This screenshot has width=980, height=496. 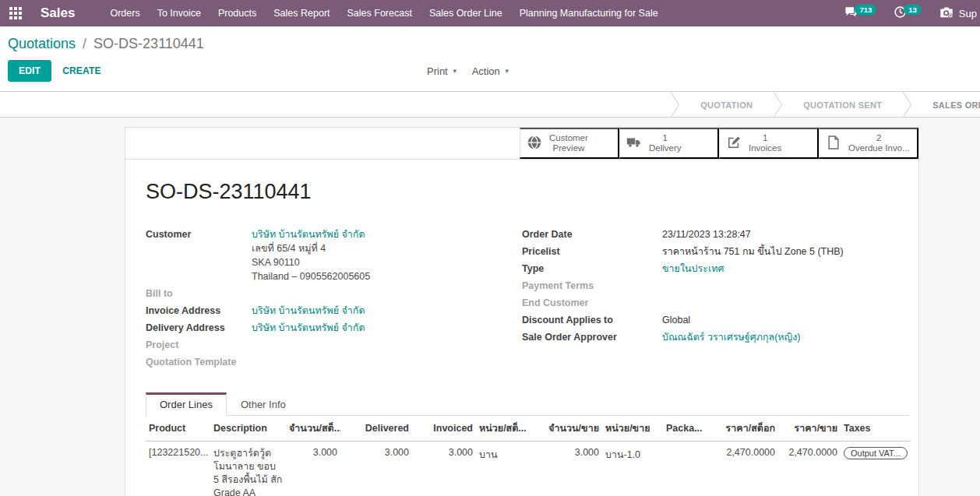 I want to click on pencil-square-icon, so click(x=734, y=143).